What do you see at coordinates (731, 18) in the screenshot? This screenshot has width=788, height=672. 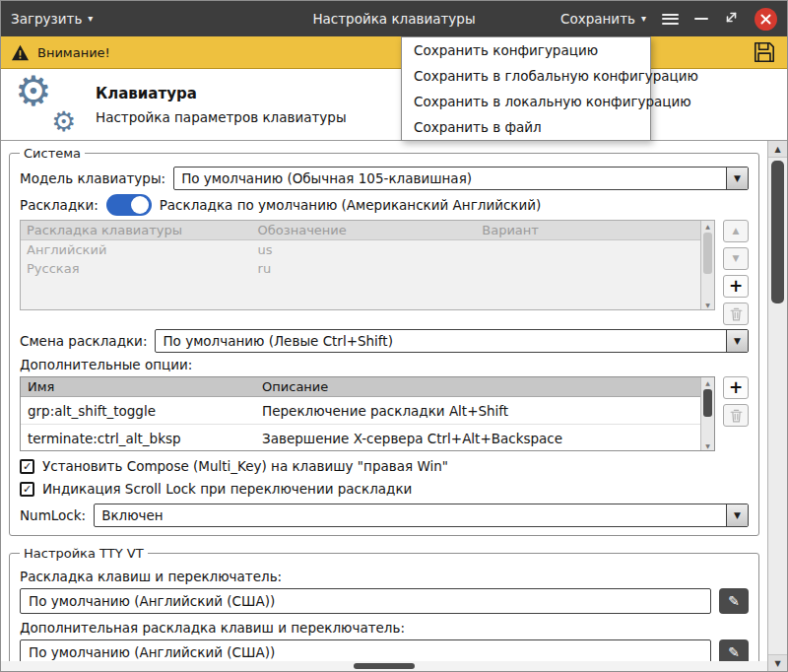 I see `expand-icon` at bounding box center [731, 18].